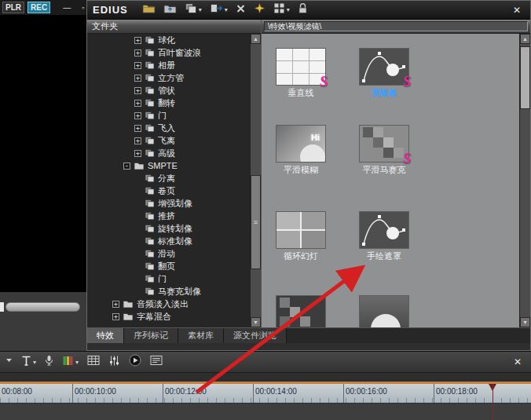  What do you see at coordinates (167, 192) in the screenshot?
I see `tree-item-label: 卷页` at bounding box center [167, 192].